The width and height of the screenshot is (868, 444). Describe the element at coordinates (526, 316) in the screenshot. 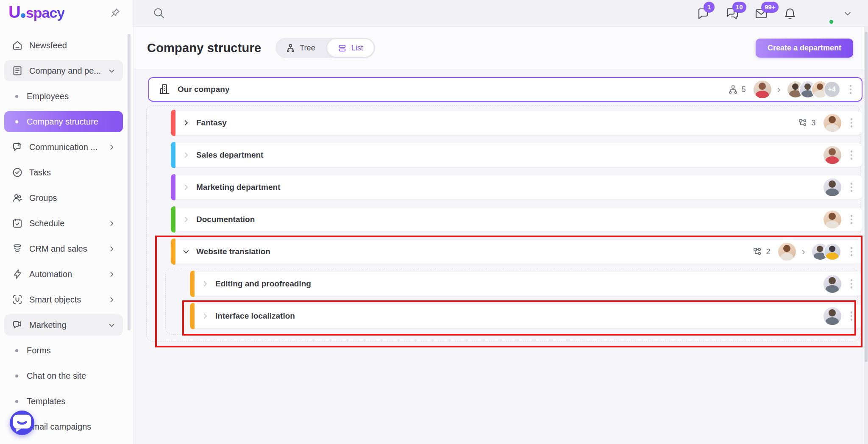

I see `row-interface-localization: Interface localization` at that location.